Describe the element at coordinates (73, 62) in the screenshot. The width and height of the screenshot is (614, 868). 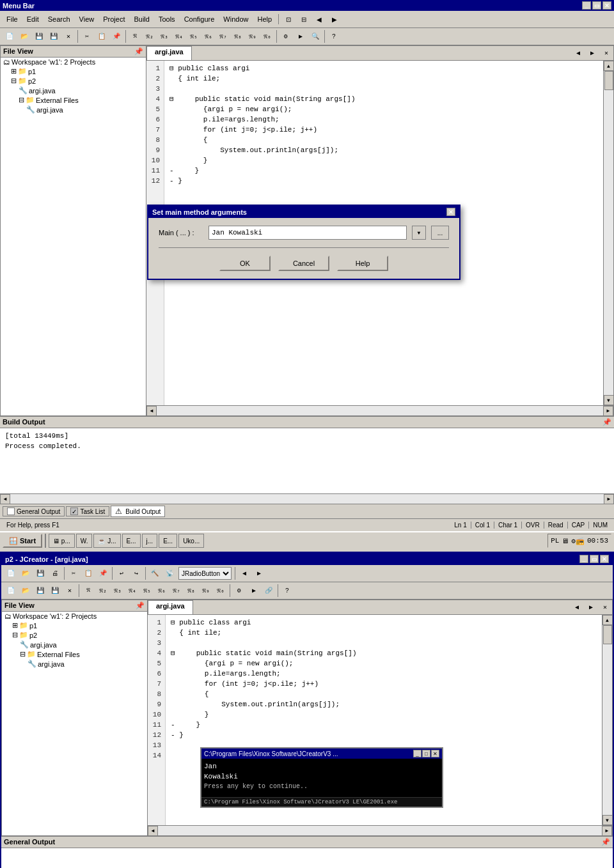
I see `workspace-item: 🗂 Workspace 'w1': 2 Projects` at that location.